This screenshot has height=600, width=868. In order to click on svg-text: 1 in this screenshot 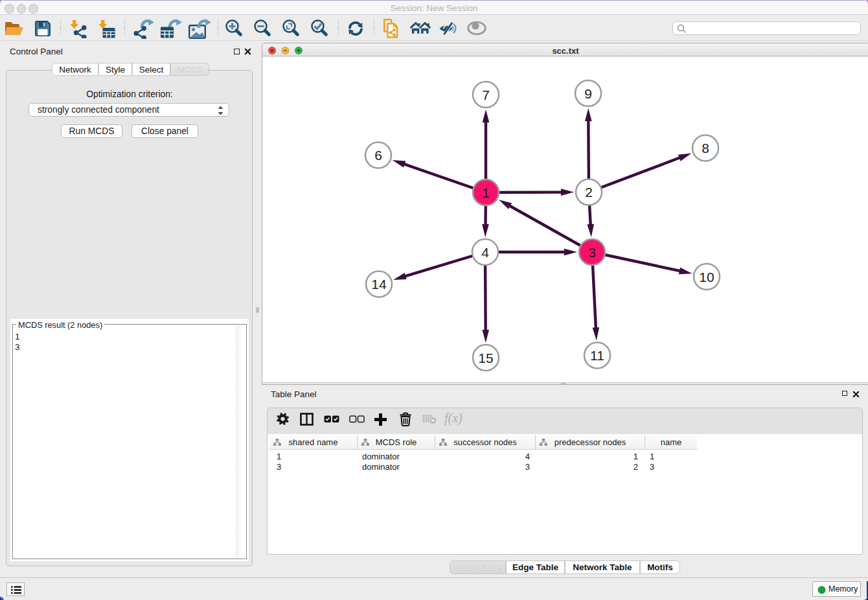, I will do `click(486, 193)`.